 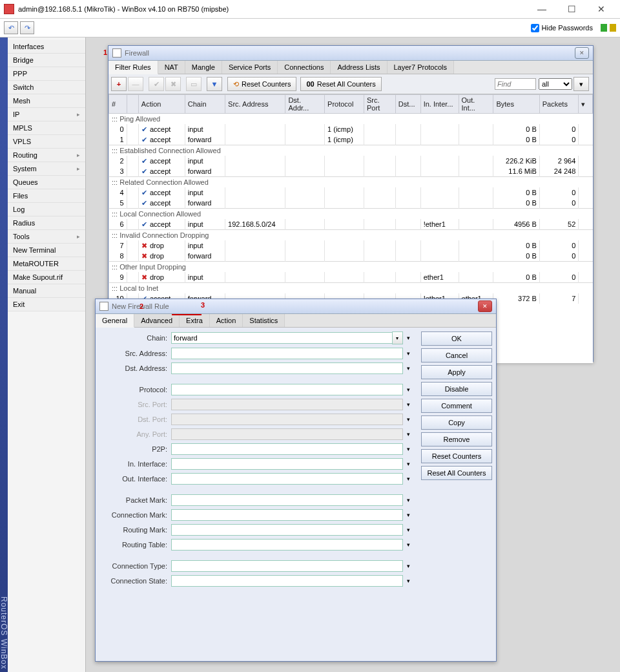 I want to click on column-header: Out. Int..., so click(x=476, y=105).